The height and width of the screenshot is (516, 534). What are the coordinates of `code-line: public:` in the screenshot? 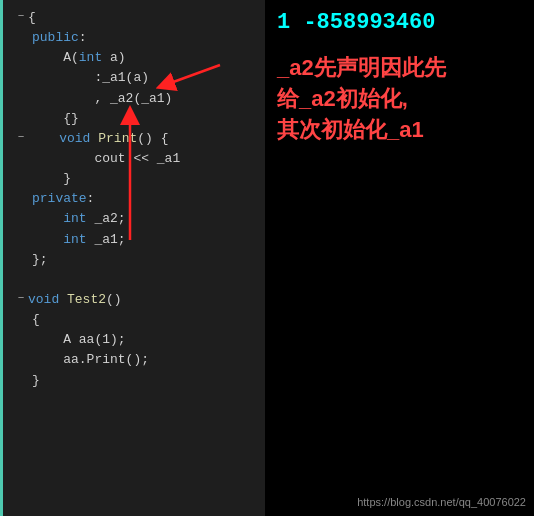 It's located at (140, 38).